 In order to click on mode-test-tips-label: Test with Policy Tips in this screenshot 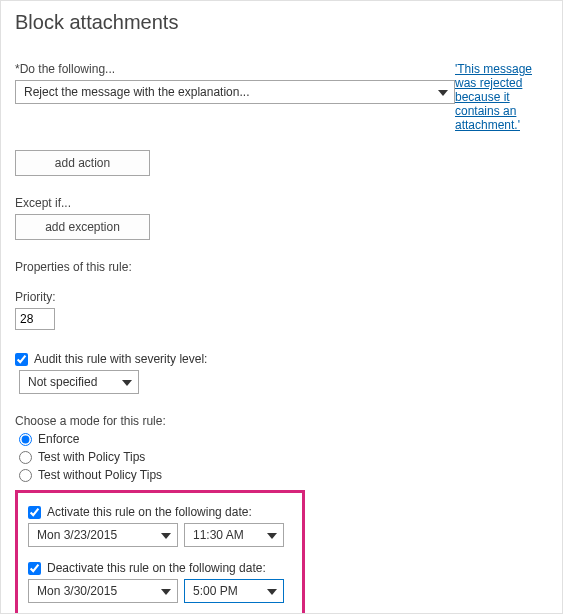, I will do `click(92, 457)`.